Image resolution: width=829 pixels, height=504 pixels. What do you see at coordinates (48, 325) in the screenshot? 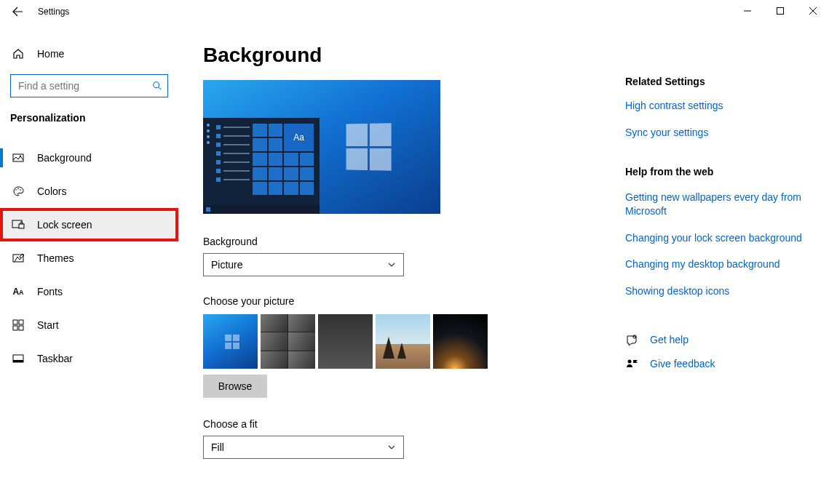
I see `sidebar-item-label: Start` at bounding box center [48, 325].